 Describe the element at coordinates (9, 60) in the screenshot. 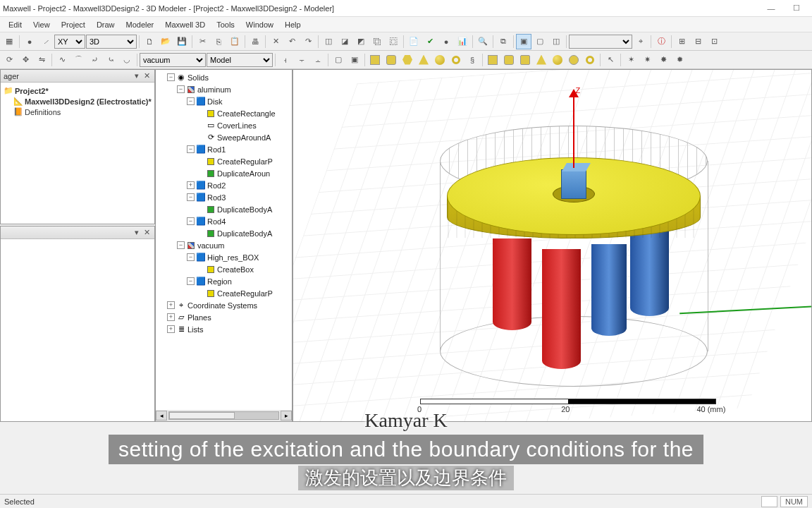

I see `rotate-icon: ⟳` at that location.